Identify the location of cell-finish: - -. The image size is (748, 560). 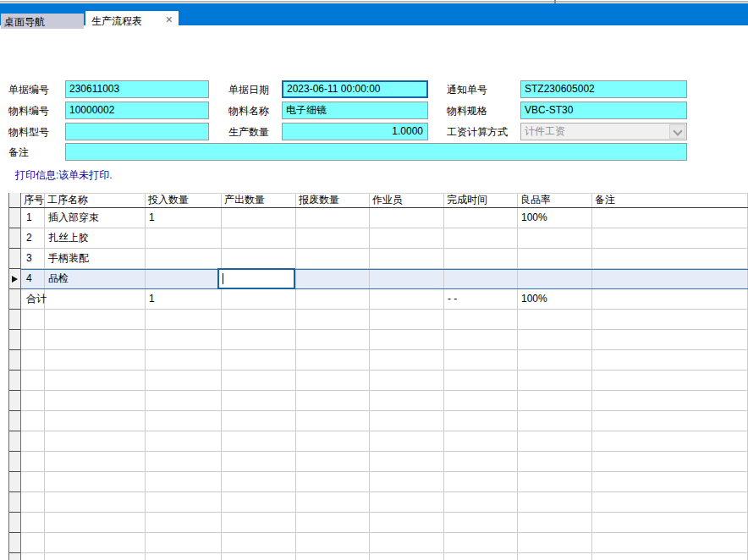
(481, 299).